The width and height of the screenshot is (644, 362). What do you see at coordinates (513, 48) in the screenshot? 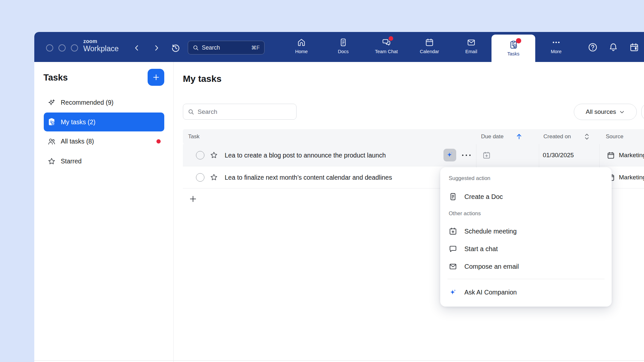
I see `nav-tasks-active-tab: Tasks` at bounding box center [513, 48].